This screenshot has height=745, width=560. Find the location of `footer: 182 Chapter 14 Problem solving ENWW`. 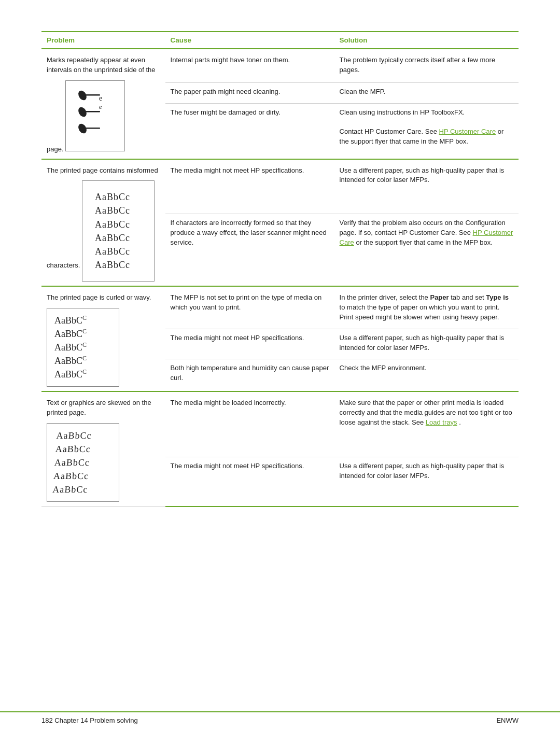

footer: 182 Chapter 14 Problem solving ENWW is located at coordinates (280, 718).